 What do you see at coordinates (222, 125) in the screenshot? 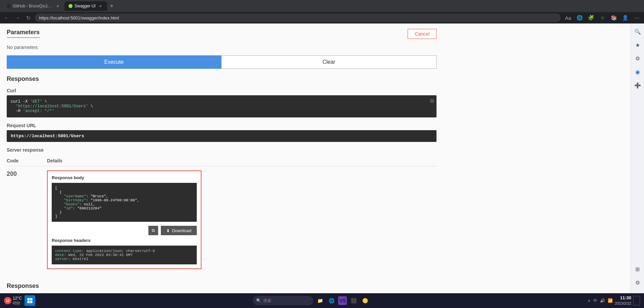
I see `request-url-label: Request URL` at bounding box center [222, 125].